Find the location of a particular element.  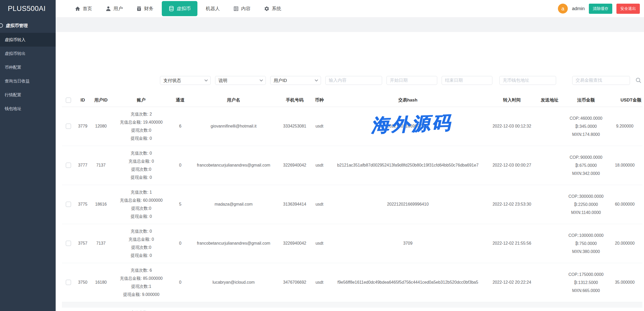

top-nav: 首页 用户 财务 is located at coordinates (350, 9).